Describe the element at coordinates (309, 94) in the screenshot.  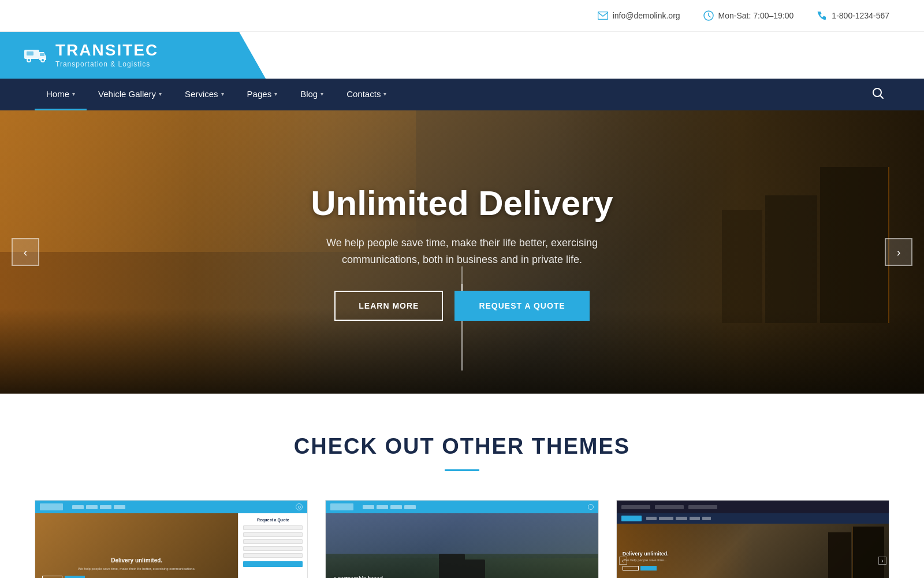
I see `nav-blog-label: Blog` at that location.